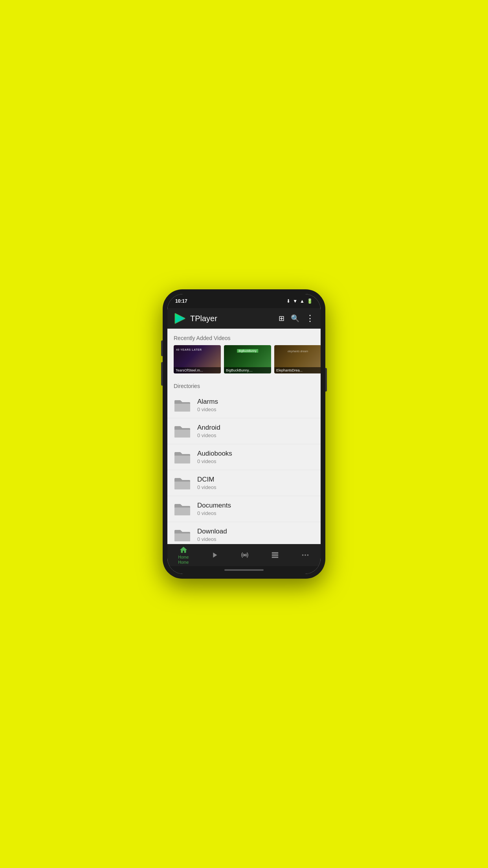  Describe the element at coordinates (215, 454) in the screenshot. I see `dir-name-audiobooks: Audiobooks` at that location.